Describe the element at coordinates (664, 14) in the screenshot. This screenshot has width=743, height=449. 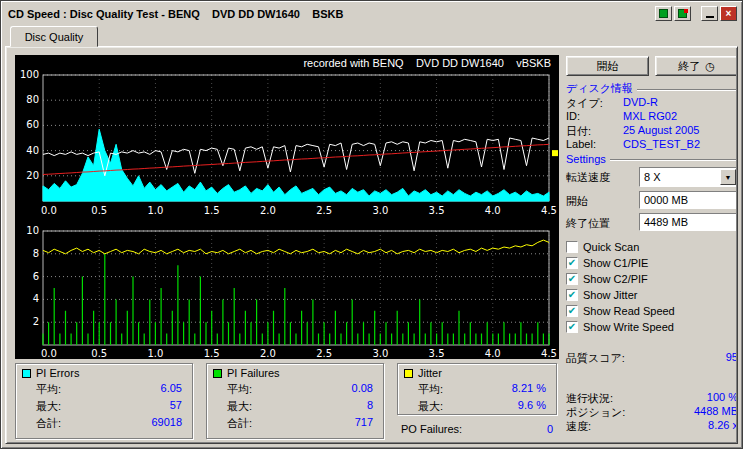
I see `green-square-icon-button` at that location.